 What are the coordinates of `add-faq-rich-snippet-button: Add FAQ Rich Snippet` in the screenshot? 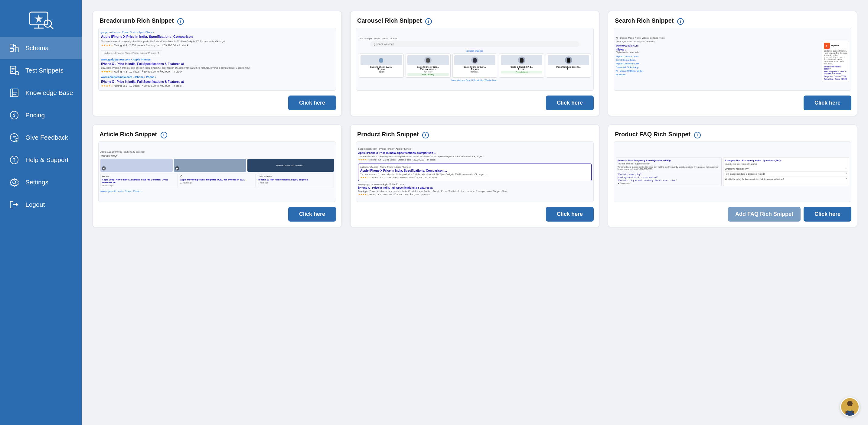 It's located at (764, 214).